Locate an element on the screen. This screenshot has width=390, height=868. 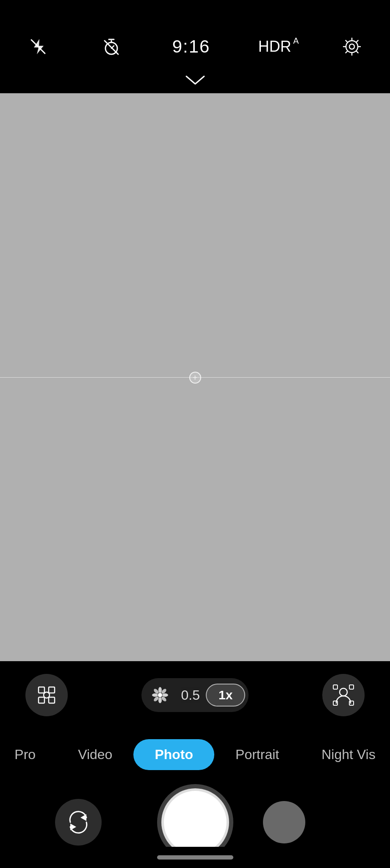
mode-tabs-row: Pro Video Photo Portrait Night Vis is located at coordinates (195, 754).